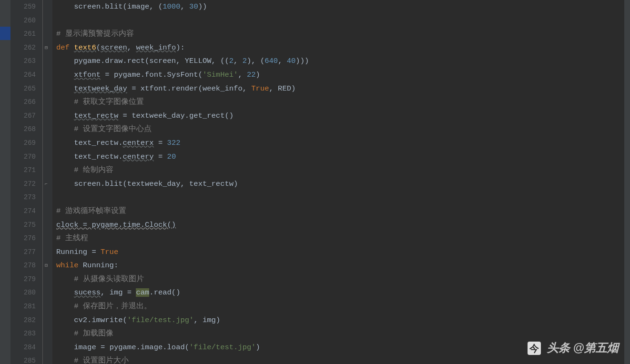 This screenshot has width=630, height=364. Describe the element at coordinates (343, 266) in the screenshot. I see `code-line: while Running:` at that location.